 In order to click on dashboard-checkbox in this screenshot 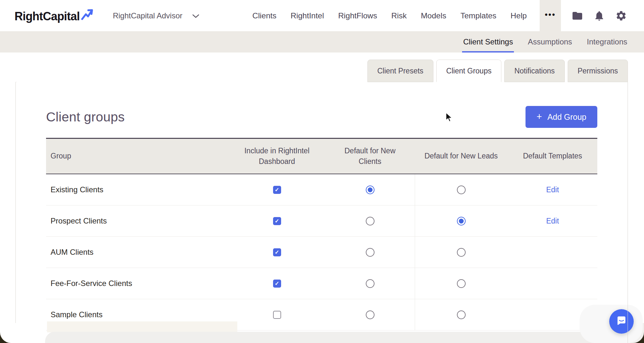, I will do `click(277, 315)`.